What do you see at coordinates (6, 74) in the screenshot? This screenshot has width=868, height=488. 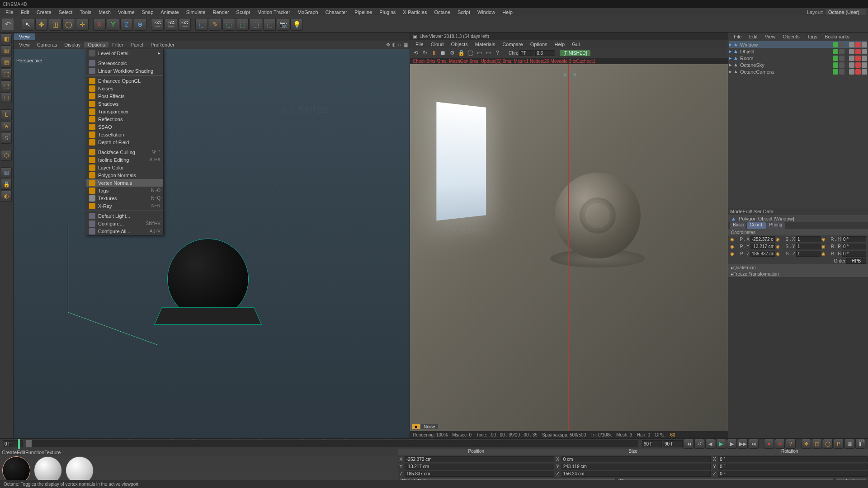 I see `point-mode: ⬚` at bounding box center [6, 74].